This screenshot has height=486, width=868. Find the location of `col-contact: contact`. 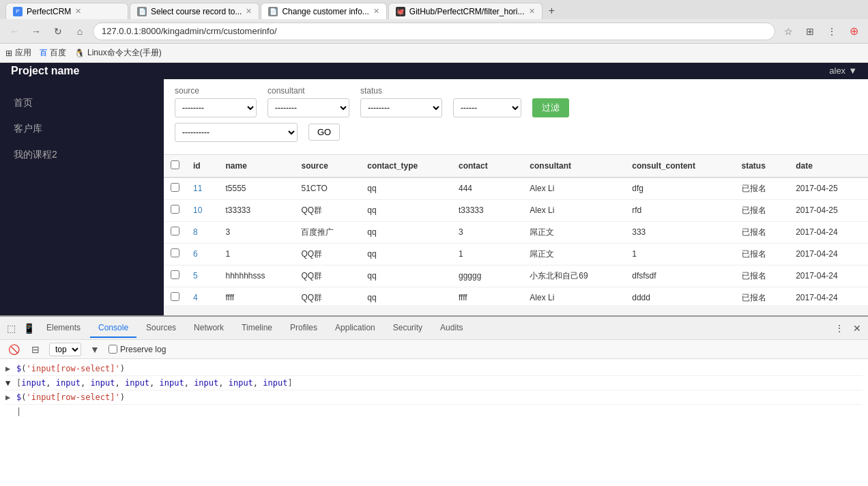

col-contact: contact is located at coordinates (487, 167).